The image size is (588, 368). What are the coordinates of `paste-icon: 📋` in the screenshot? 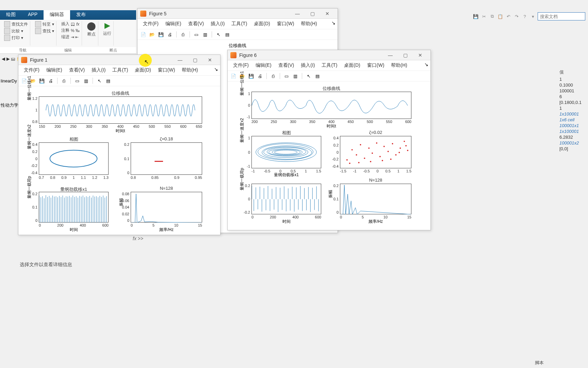 It's located at (500, 16).